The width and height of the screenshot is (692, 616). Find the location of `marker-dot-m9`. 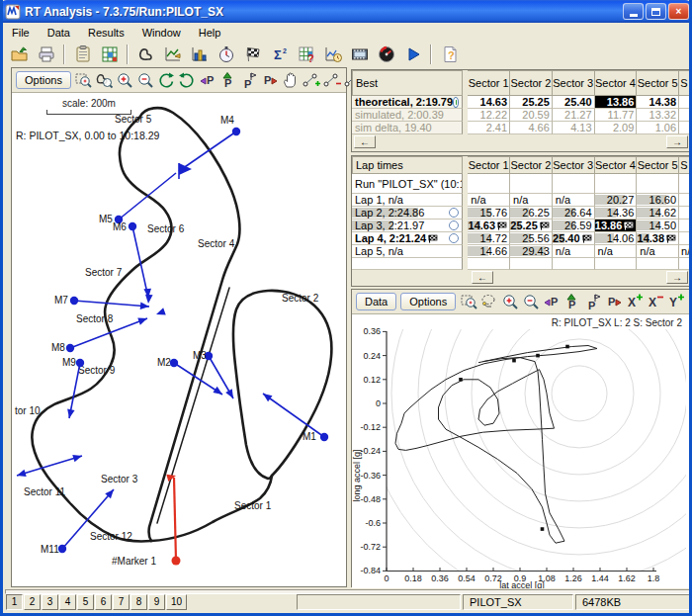

marker-dot-m9 is located at coordinates (80, 363).